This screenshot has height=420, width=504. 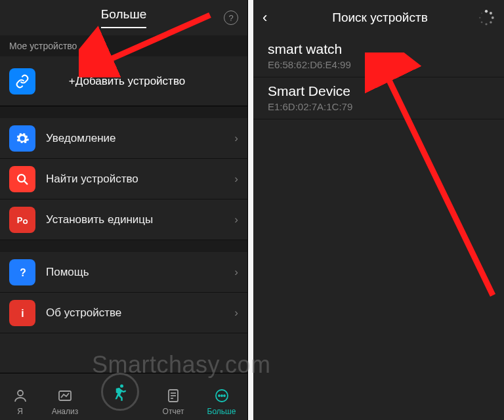 What do you see at coordinates (22, 220) in the screenshot?
I see `units-icon: P` at bounding box center [22, 220].